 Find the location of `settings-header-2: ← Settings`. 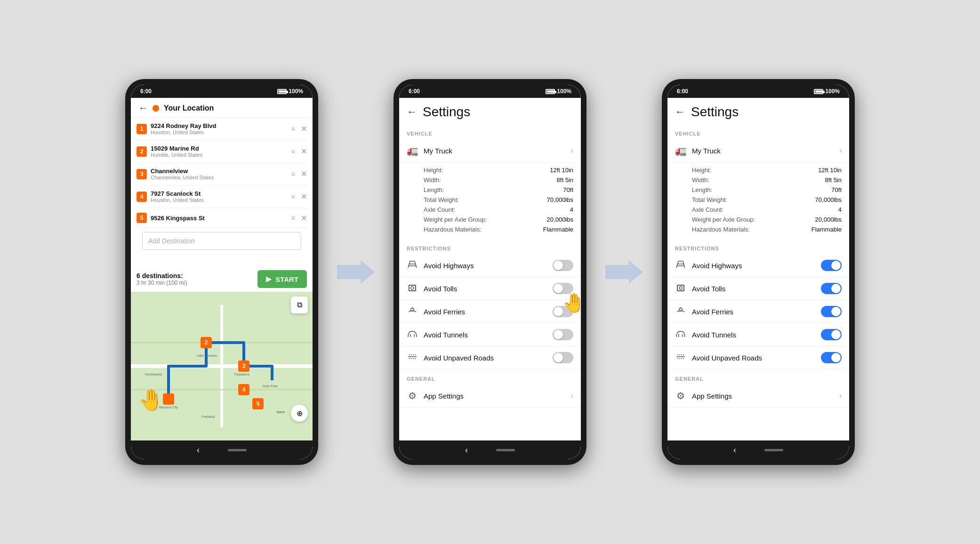

settings-header-2: ← Settings is located at coordinates (490, 111).